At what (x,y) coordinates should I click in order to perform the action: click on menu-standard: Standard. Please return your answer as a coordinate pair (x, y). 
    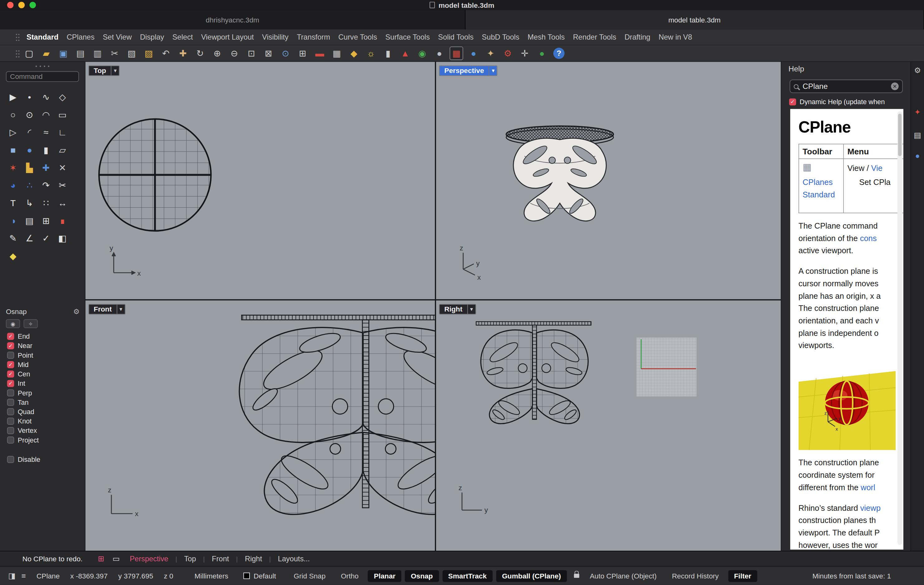
    Looking at the image, I should click on (43, 37).